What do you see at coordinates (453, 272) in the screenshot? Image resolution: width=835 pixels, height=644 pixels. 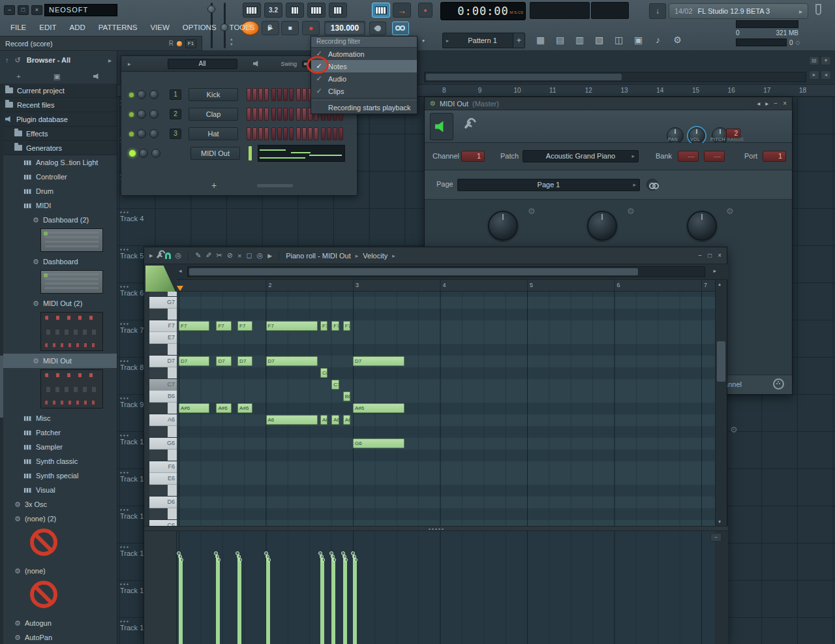 I see `piano-roll-hscrollbar` at bounding box center [453, 272].